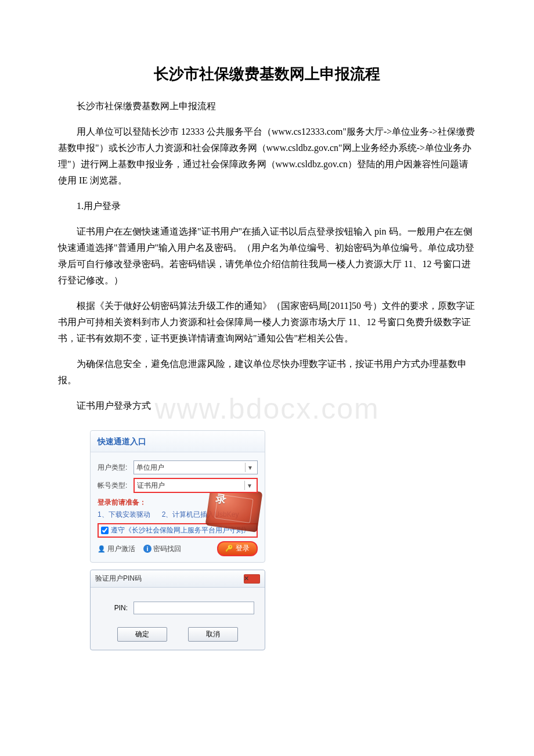 The width and height of the screenshot is (534, 756). What do you see at coordinates (178, 610) in the screenshot?
I see `pin-dialog: 验证用户PIN码 ✕ PIN: 确定 取消` at bounding box center [178, 610].